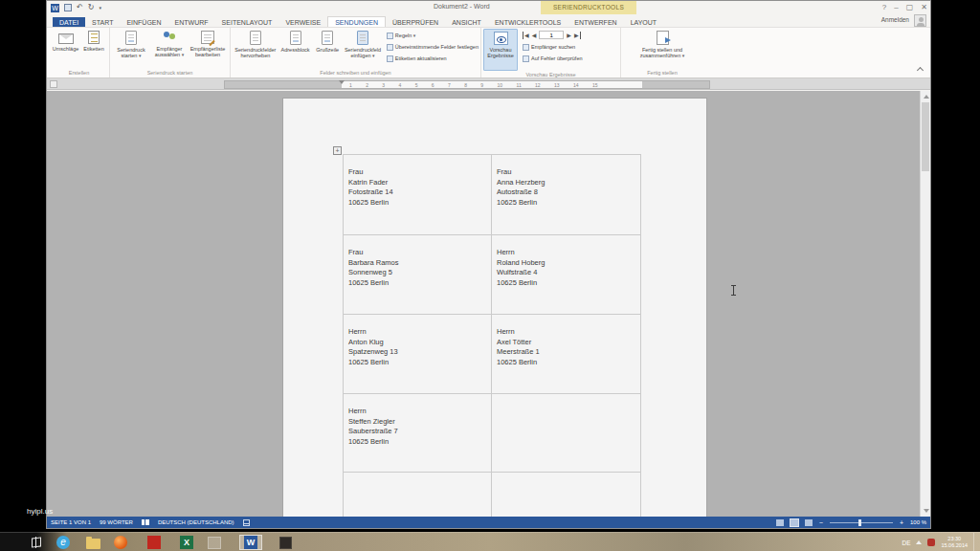 This screenshot has width=980, height=551. I want to click on show-desktop-button, so click(975, 541).